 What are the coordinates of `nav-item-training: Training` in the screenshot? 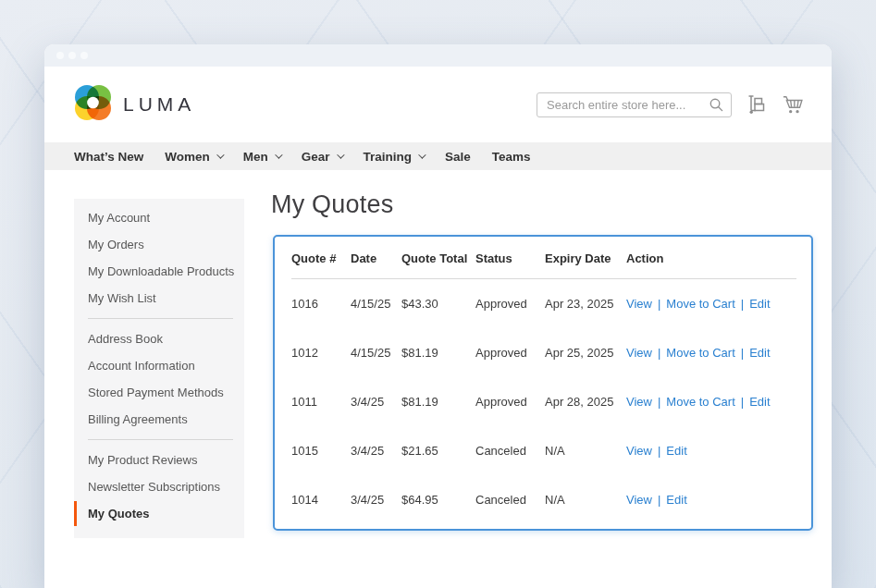 It's located at (394, 157).